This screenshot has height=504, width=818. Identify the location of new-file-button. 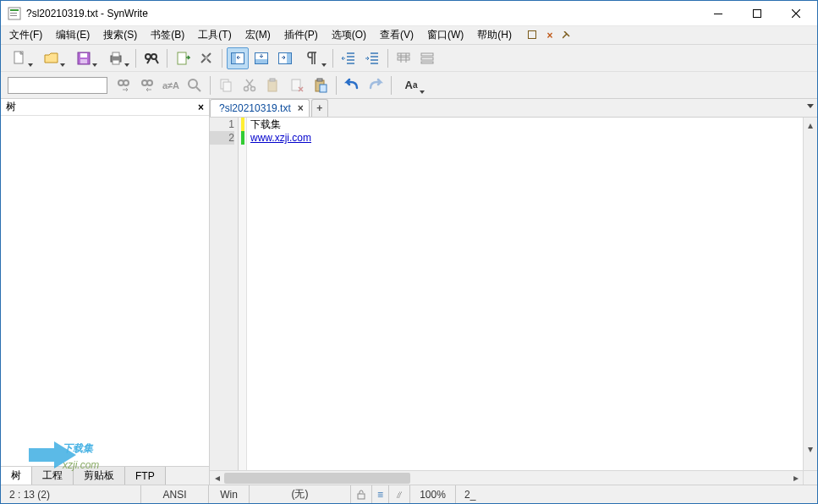
(19, 58).